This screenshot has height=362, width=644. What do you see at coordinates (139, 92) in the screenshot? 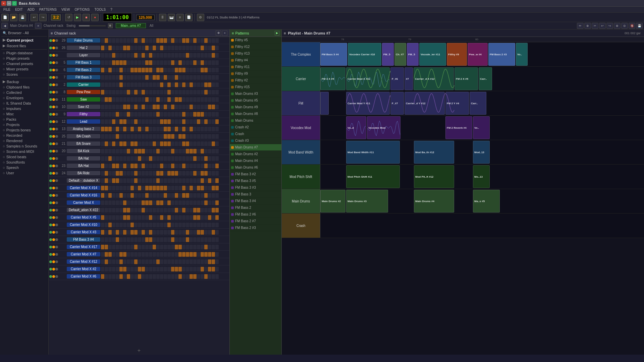
I see `channel-row: 8 Pew Pew` at bounding box center [139, 92].